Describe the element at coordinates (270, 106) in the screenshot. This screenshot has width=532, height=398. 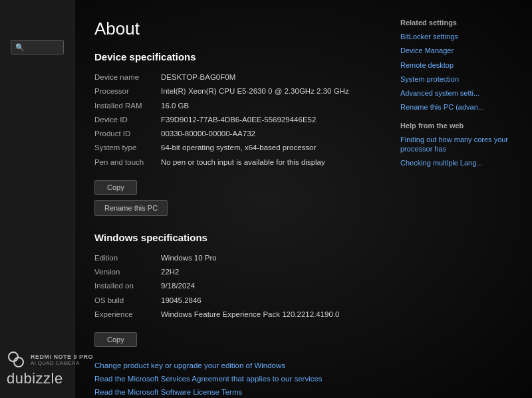
I see `spec-value: 16.0 GB` at that location.